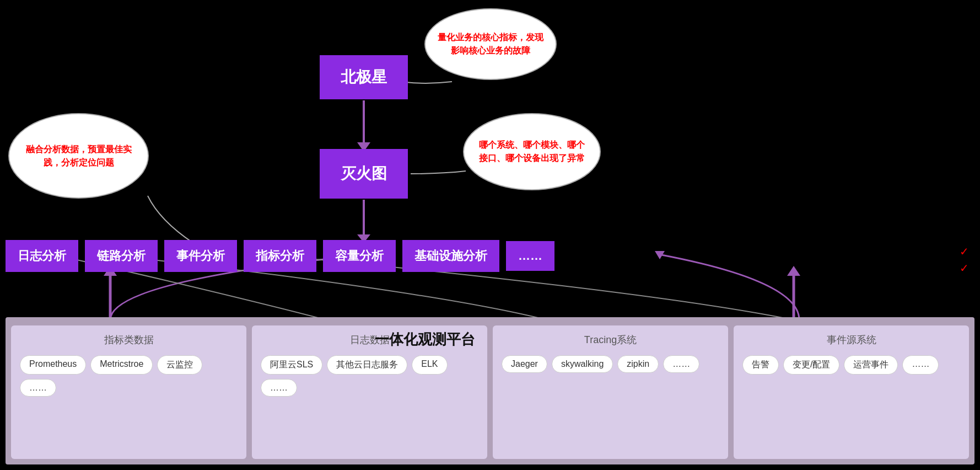 The height and width of the screenshot is (470, 980). I want to click on checkmarks: ✓ ✓, so click(965, 260).